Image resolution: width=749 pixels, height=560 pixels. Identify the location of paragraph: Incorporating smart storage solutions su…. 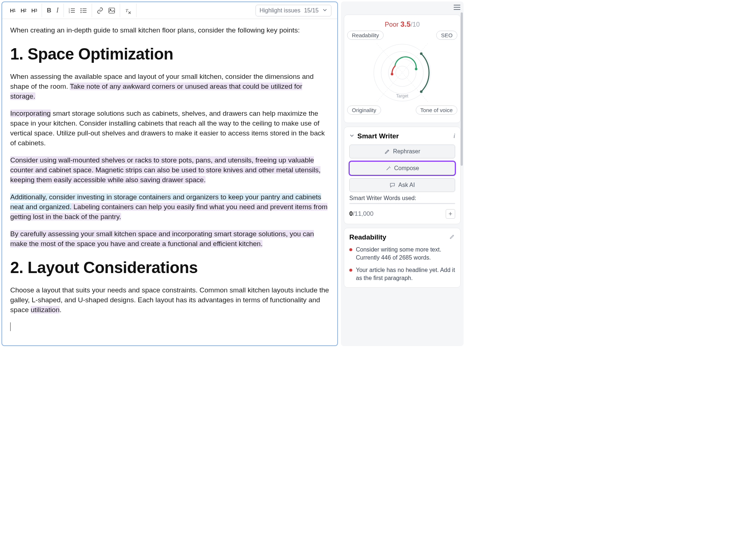
(170, 129).